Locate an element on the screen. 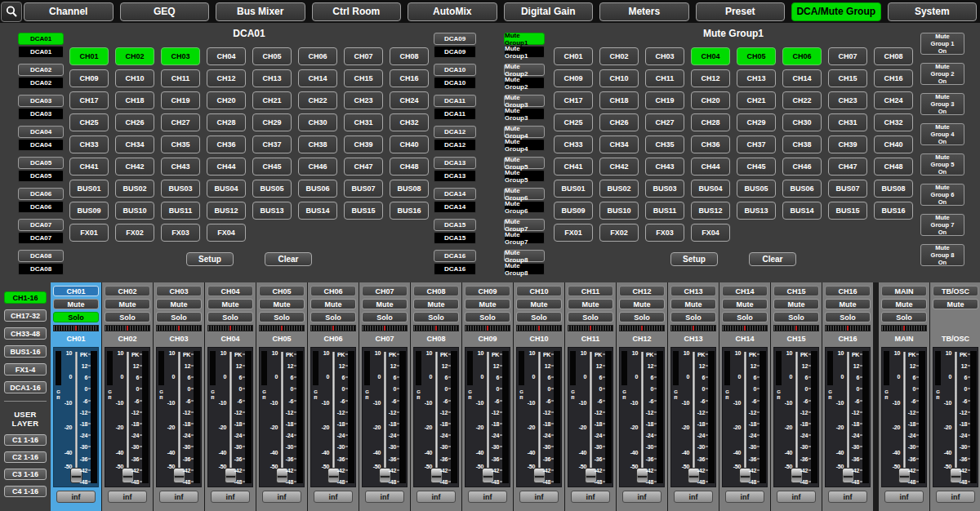  solo-button-ch15: Solo is located at coordinates (796, 317).